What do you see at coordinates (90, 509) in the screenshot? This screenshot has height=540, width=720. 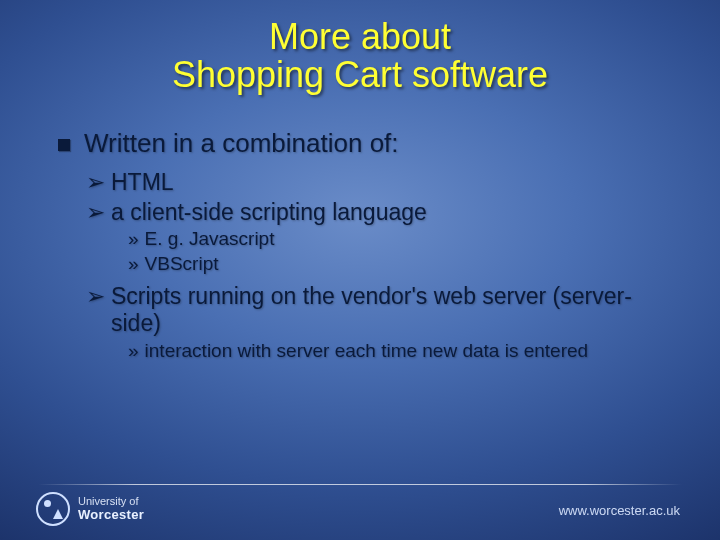 I see `university-logo: University of Worcester` at bounding box center [90, 509].